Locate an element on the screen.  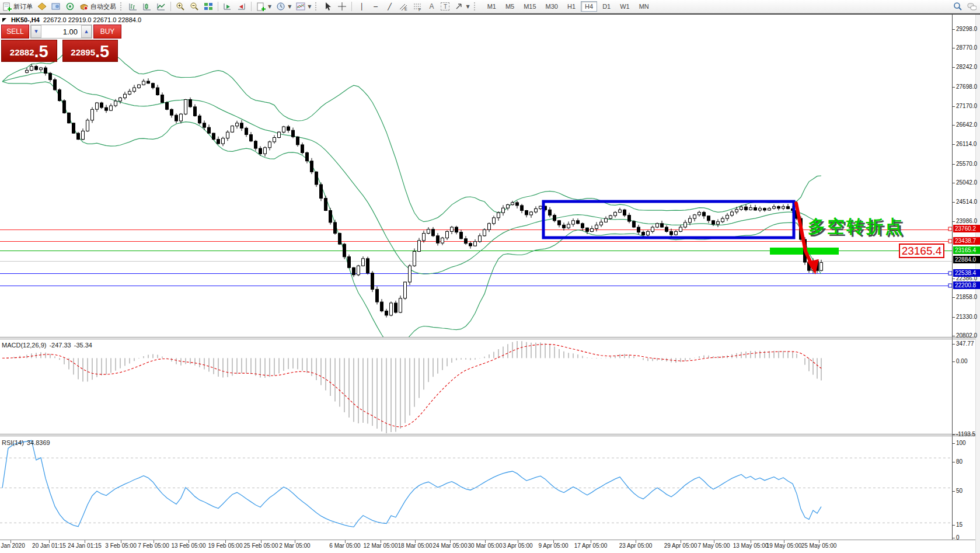
zoom-out-button is located at coordinates (194, 6).